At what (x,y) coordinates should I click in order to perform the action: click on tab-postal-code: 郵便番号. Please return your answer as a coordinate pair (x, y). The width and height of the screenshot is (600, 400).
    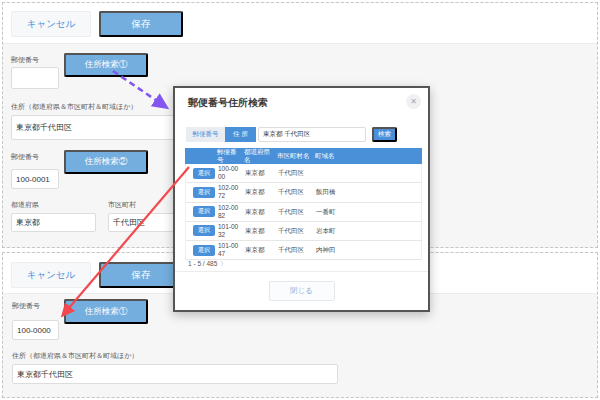
    Looking at the image, I should click on (206, 134).